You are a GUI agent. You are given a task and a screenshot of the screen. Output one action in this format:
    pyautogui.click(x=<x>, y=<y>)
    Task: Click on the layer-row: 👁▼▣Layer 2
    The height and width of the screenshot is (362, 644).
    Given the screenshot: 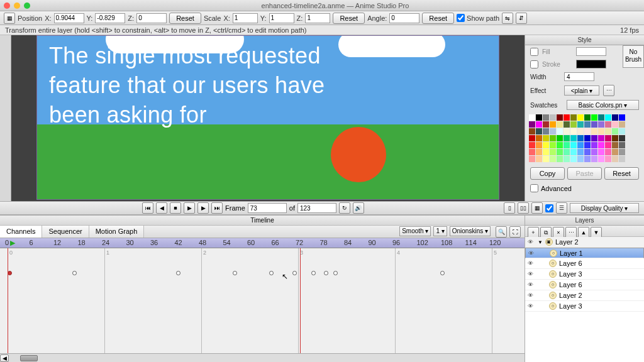 What is the action you would take?
    pyautogui.click(x=585, y=243)
    